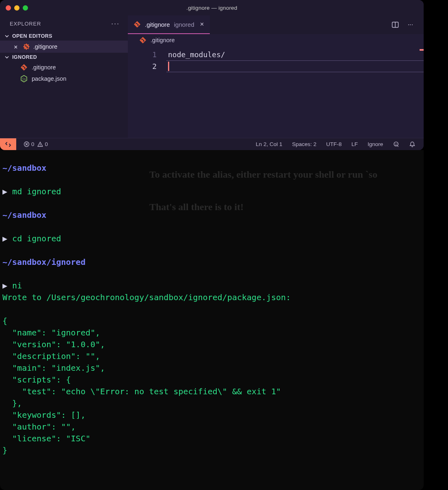  What do you see at coordinates (295, 54) in the screenshot?
I see `code-line: node_modules/` at bounding box center [295, 54].